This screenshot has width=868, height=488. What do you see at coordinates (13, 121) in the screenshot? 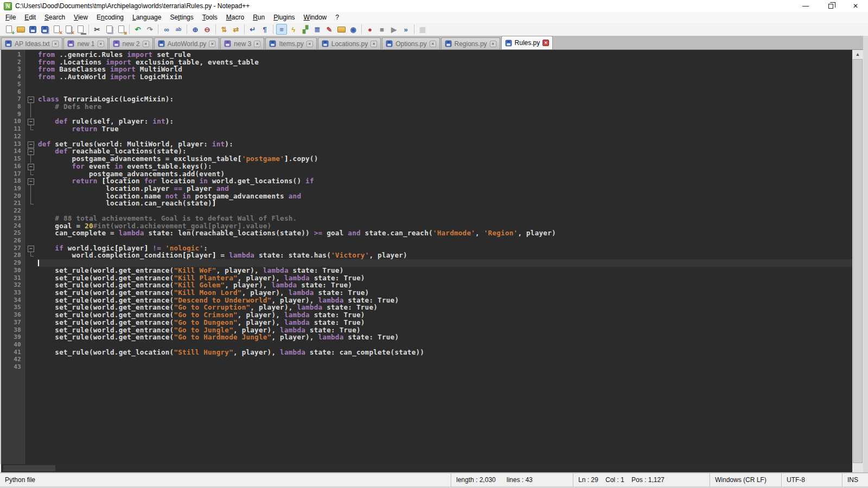
I see `line-number: 10` at bounding box center [13, 121].